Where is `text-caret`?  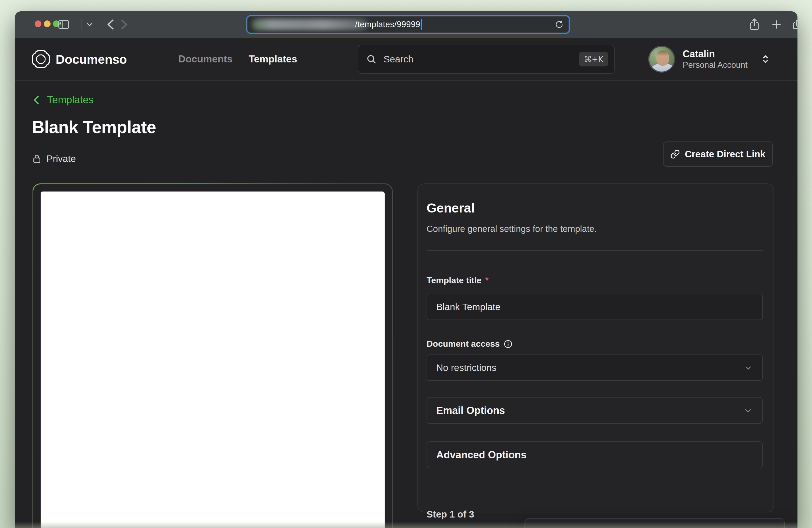
text-caret is located at coordinates (422, 25).